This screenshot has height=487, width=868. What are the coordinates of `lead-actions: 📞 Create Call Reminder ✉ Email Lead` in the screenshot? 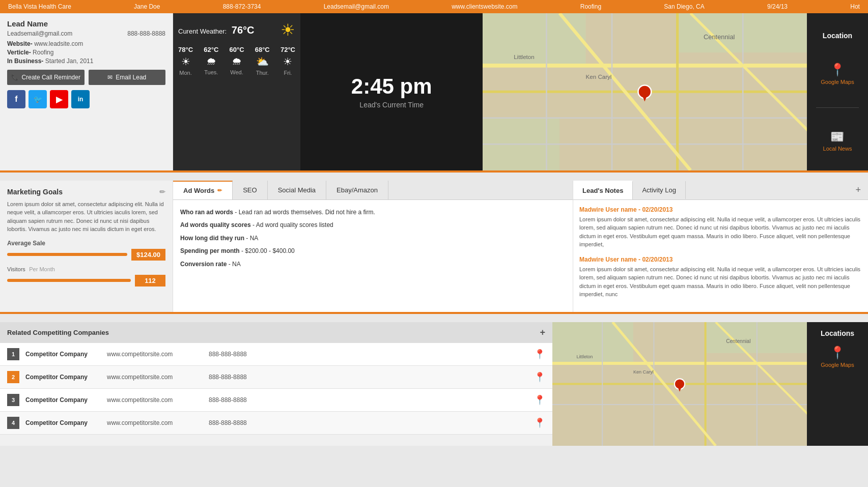 It's located at (87, 77).